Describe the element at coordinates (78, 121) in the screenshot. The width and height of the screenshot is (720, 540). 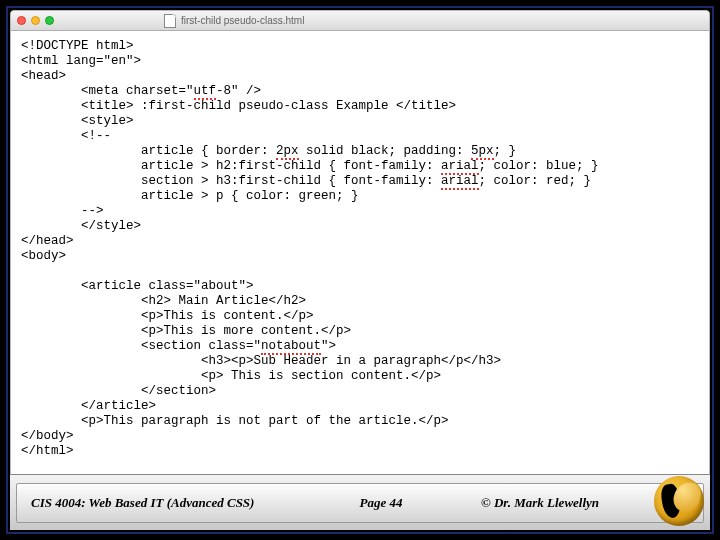
I see `code-line: <style>` at that location.